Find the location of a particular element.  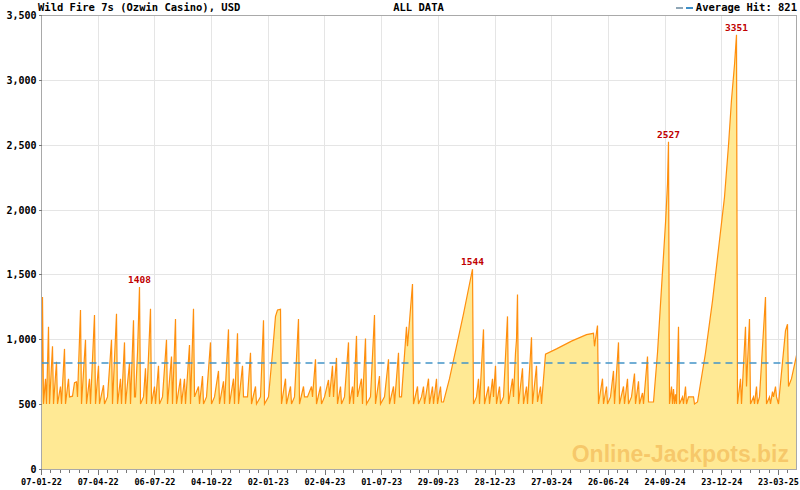

average-legend-label: Average Hit: 821 is located at coordinates (746, 8).